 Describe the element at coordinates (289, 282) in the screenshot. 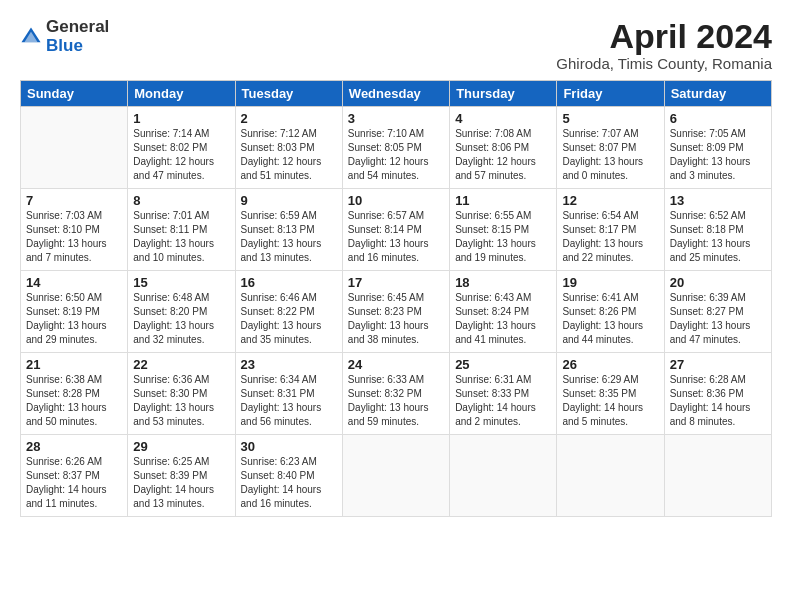

I see `day-number: 16` at that location.